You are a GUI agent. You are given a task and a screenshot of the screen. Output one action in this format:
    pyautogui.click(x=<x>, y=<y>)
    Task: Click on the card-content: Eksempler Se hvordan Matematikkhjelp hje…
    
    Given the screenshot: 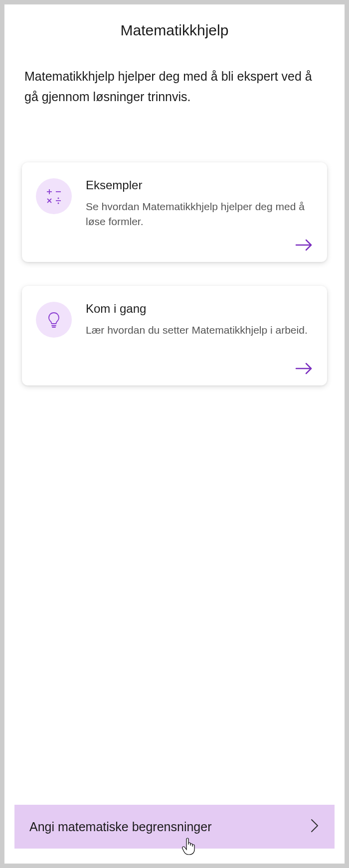 What is the action you would take?
    pyautogui.click(x=174, y=203)
    